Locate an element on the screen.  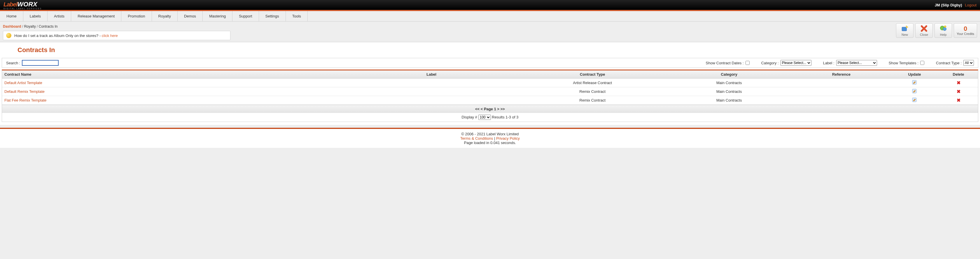
nav-labels: Labels is located at coordinates (35, 16).